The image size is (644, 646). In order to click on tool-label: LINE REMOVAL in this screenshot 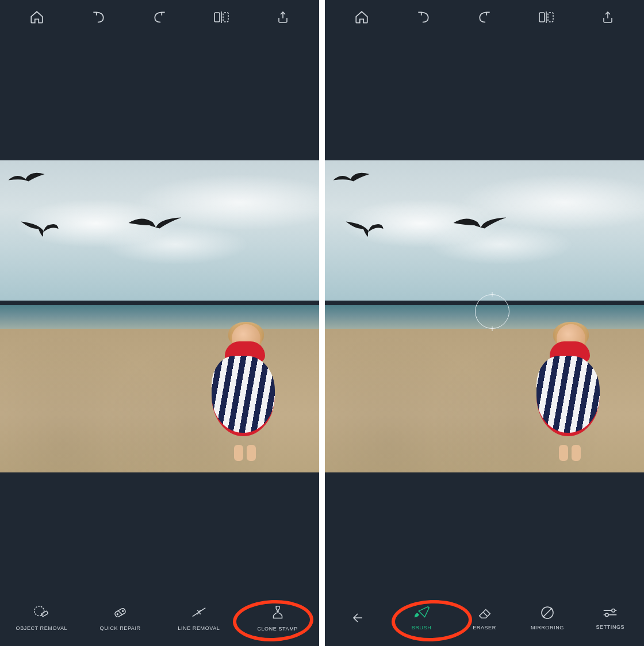, I will do `click(199, 628)`.